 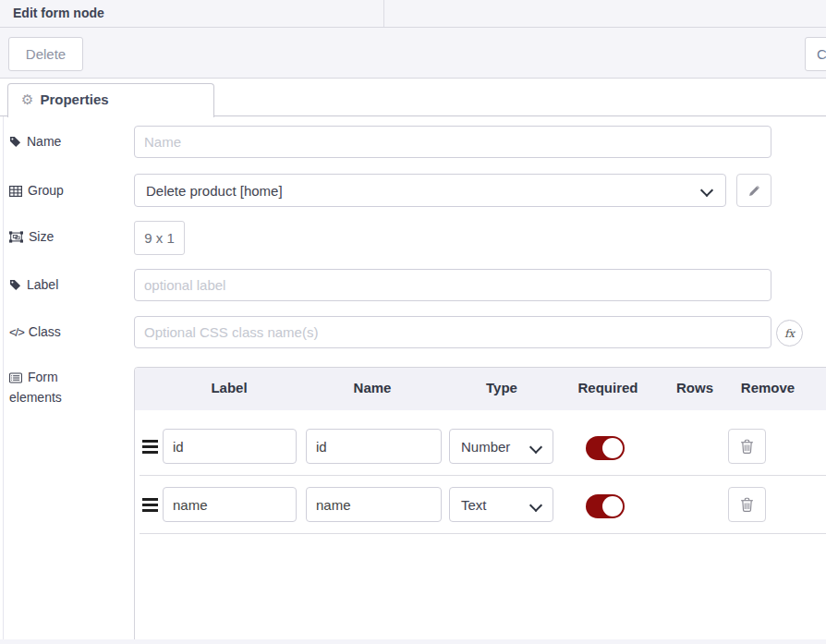 What do you see at coordinates (453, 285) in the screenshot?
I see `label-input` at bounding box center [453, 285].